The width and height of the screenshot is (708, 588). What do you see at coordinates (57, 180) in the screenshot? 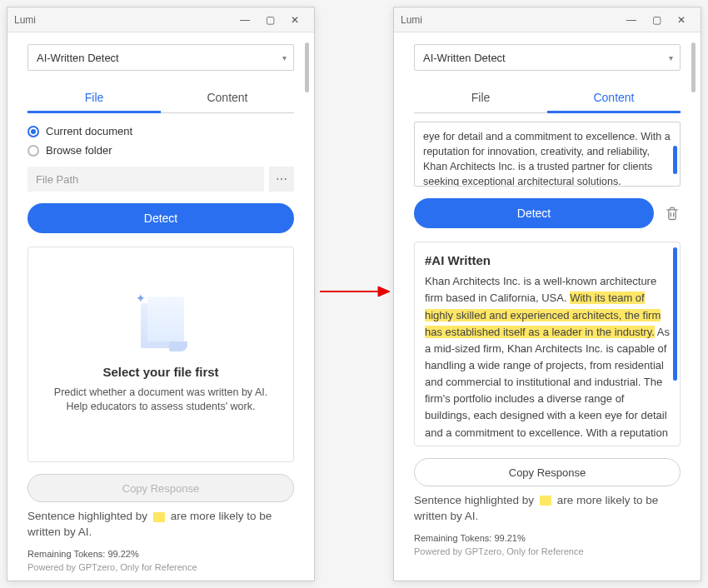
I see `file-path-placeholder: File Path` at bounding box center [57, 180].